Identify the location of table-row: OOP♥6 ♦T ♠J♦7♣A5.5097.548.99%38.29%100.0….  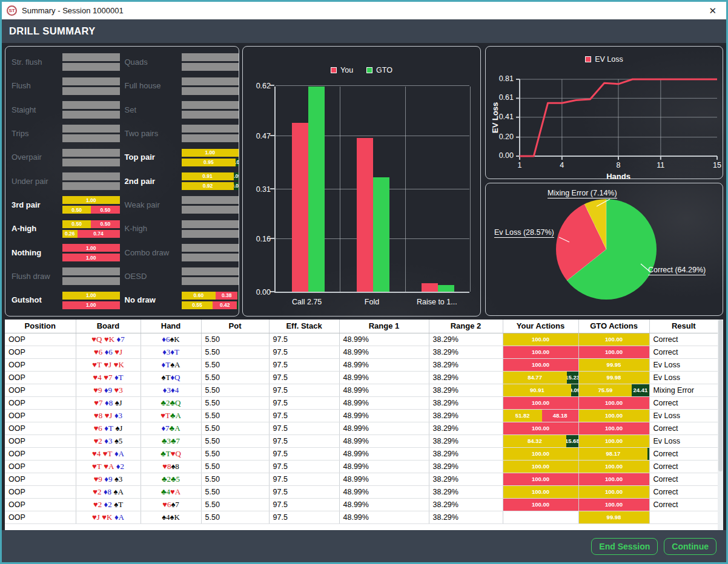
(361, 428).